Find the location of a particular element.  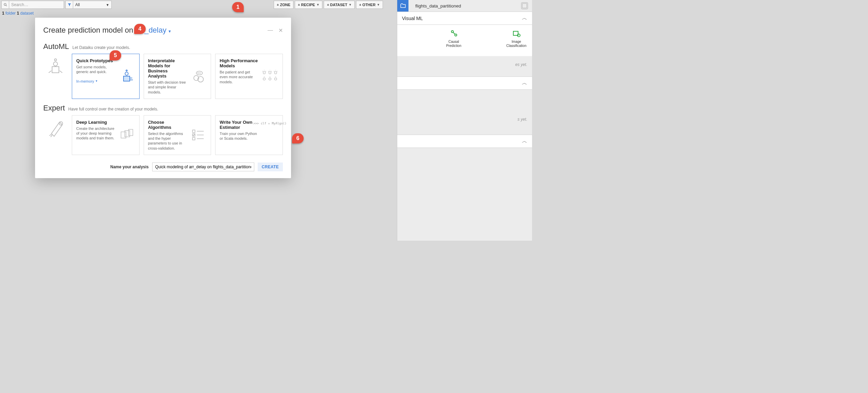

panel-section-2: ︿ is located at coordinates (465, 83).